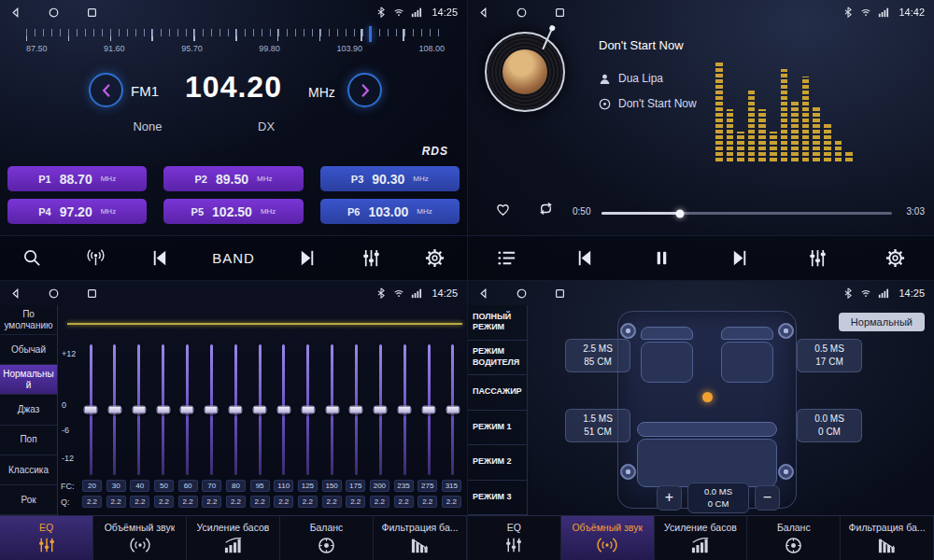  I want to click on speaker-front-left, so click(628, 330).